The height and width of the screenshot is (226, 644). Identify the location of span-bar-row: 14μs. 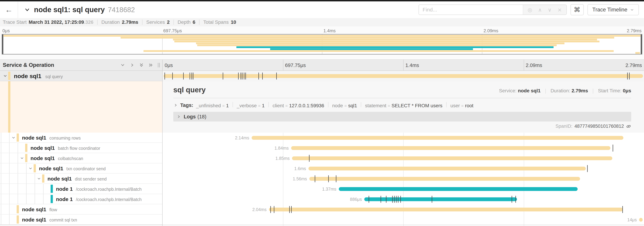
(403, 220).